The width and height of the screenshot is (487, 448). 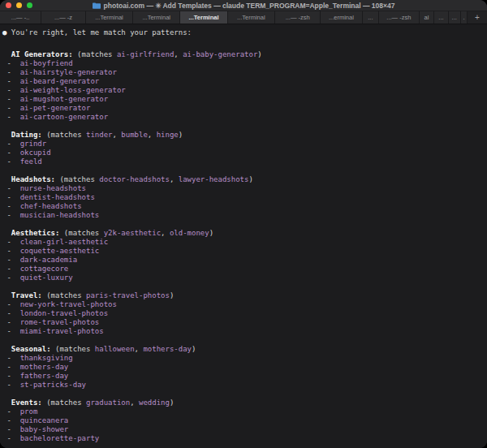 What do you see at coordinates (64, 99) in the screenshot?
I see `list-item-text: ai-mugshot-generator` at bounding box center [64, 99].